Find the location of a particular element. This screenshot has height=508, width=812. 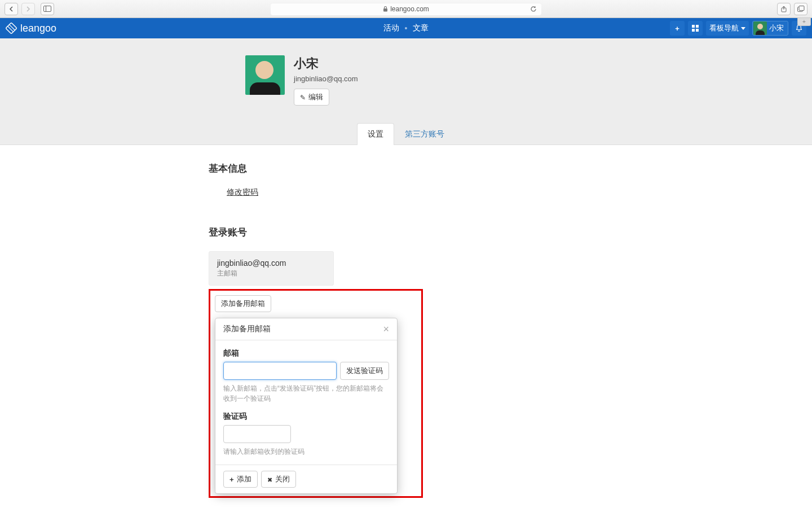

section-login-account: 登录账号 is located at coordinates (406, 233).